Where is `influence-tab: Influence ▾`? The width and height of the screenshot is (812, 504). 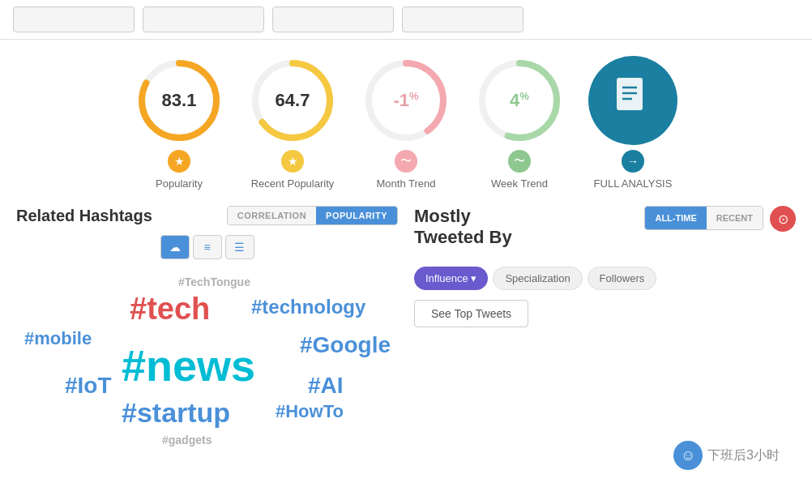
influence-tab: Influence ▾ is located at coordinates (451, 279).